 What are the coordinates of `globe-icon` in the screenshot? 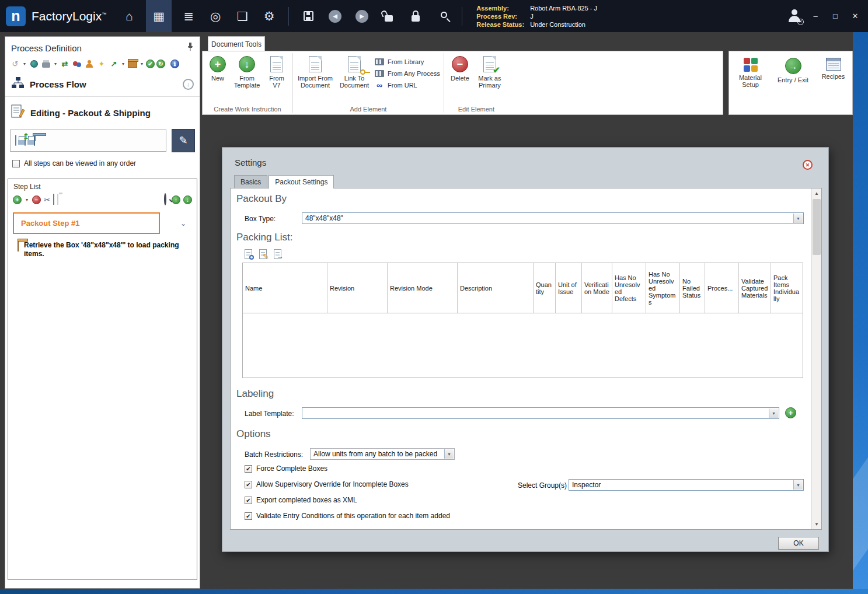 It's located at (34, 64).